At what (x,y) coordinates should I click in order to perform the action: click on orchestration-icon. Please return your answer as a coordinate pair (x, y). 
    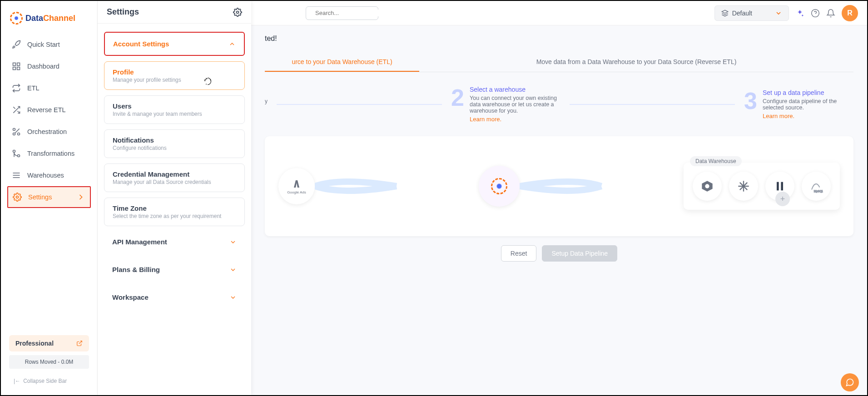
    Looking at the image, I should click on (16, 132).